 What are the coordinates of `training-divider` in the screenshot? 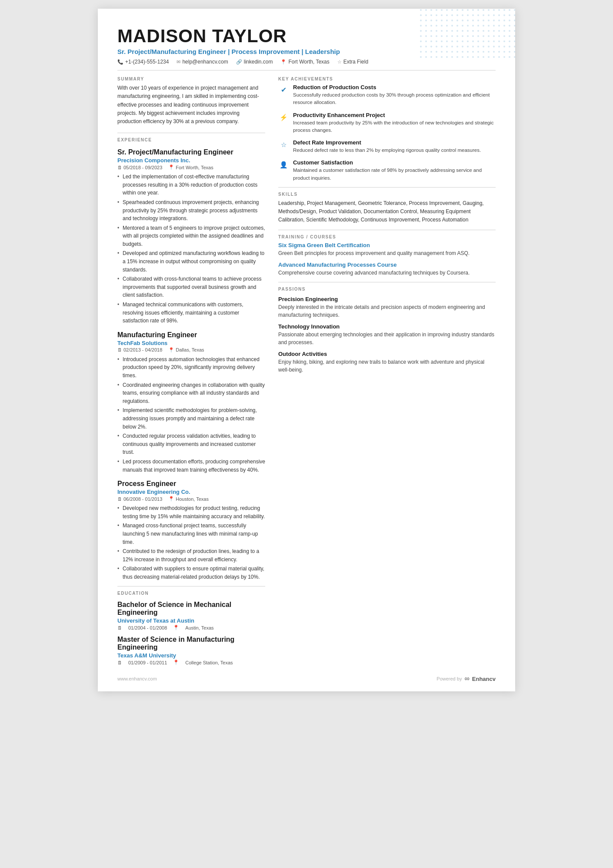 It's located at (387, 282).